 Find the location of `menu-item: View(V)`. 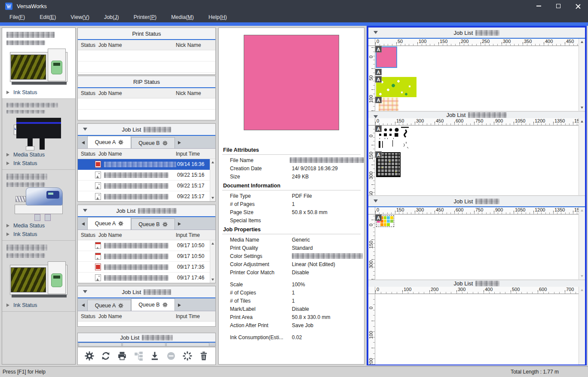

menu-item: View(V) is located at coordinates (80, 17).